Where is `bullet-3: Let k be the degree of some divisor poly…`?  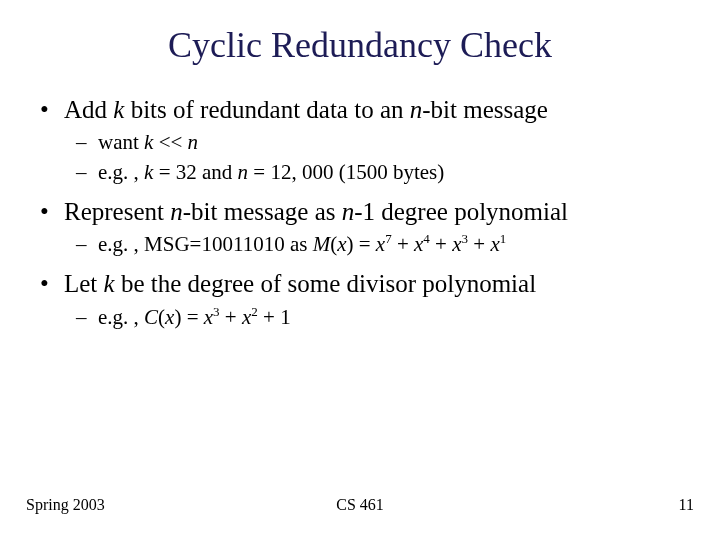
bullet-3: Let k be the degree of some divisor poly… is located at coordinates (381, 300).